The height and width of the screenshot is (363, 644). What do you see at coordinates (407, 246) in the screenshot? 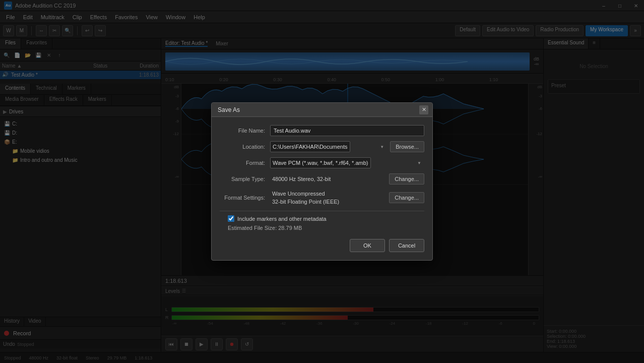
I see `cancel-button: Cancel` at bounding box center [407, 246].